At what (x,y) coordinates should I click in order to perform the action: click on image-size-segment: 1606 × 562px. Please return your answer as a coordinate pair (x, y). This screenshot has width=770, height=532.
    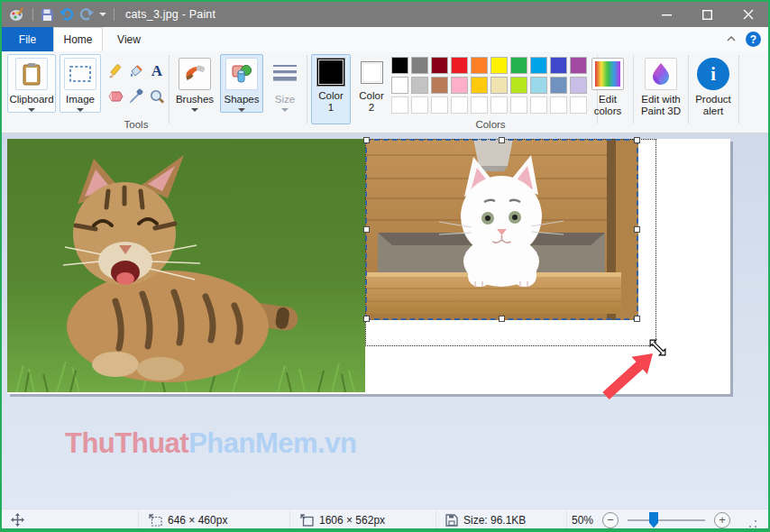
    Looking at the image, I should click on (363, 519).